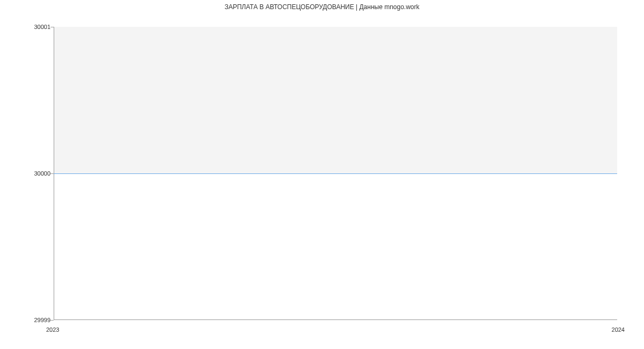  What do you see at coordinates (322, 7) in the screenshot?
I see `chart-title: ЗАРПЛАТА В АВТОСПЕЦОБОРУДОВАНИЕ | Данные…` at bounding box center [322, 7].